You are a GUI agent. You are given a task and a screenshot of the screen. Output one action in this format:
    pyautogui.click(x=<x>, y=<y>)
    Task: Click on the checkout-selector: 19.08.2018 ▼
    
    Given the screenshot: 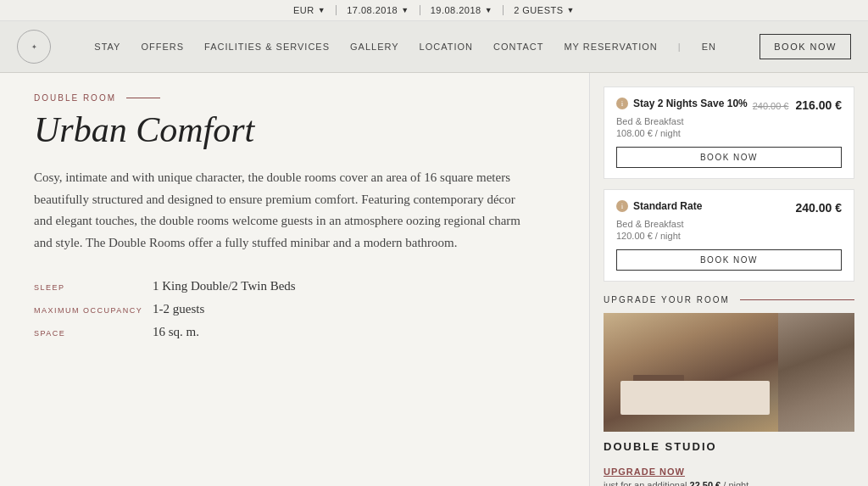 What is the action you would take?
    pyautogui.click(x=462, y=10)
    